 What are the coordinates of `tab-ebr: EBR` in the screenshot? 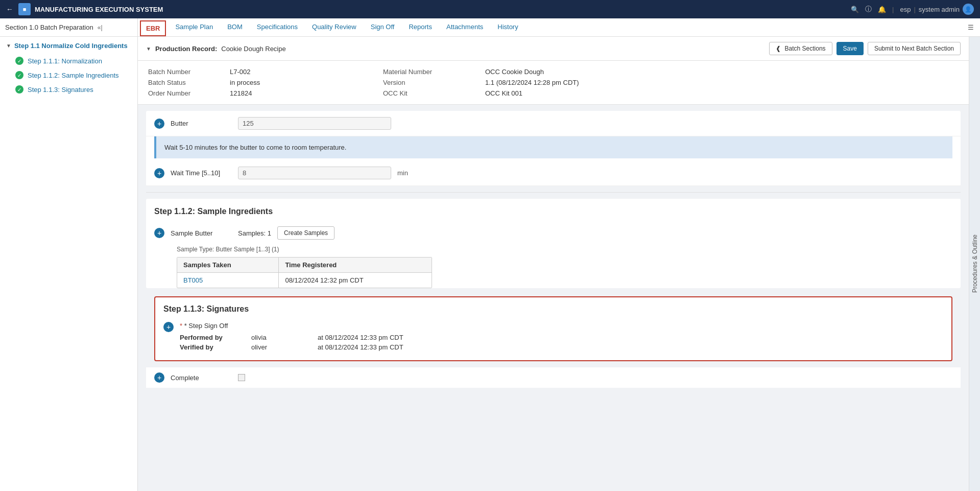 It's located at (153, 29).